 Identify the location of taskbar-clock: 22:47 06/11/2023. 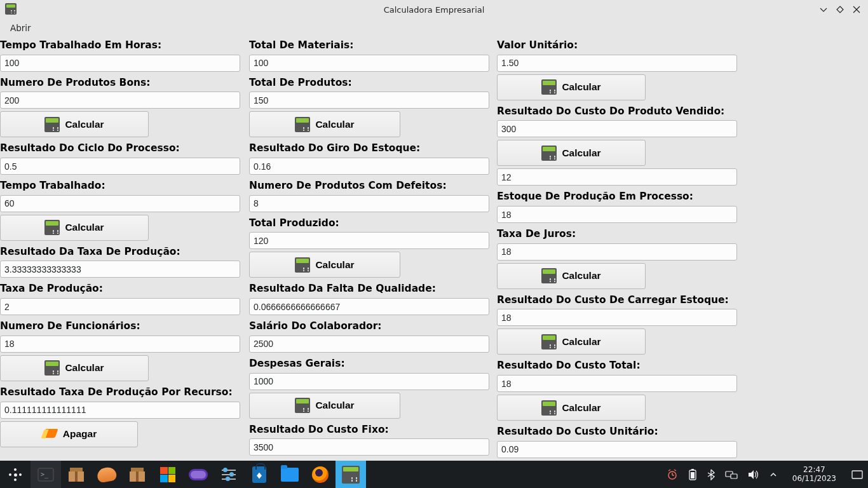
(815, 475).